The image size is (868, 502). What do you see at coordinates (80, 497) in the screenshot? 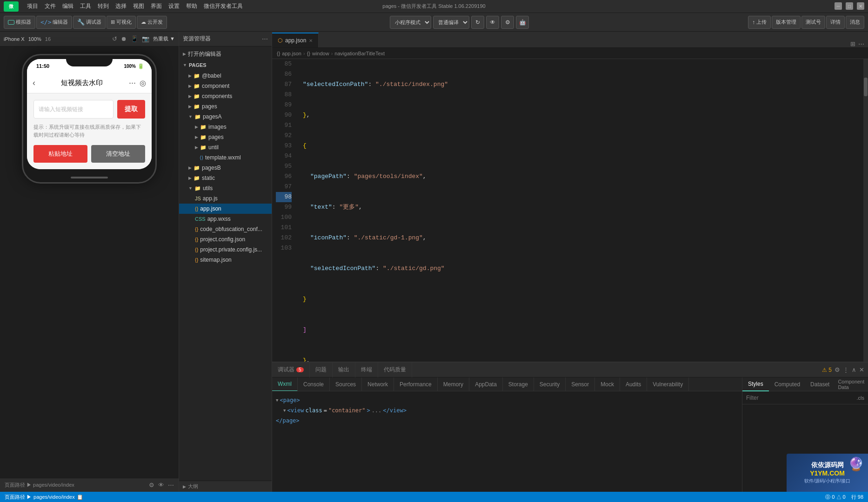
I see `inspect-icon: 📋` at bounding box center [80, 497].